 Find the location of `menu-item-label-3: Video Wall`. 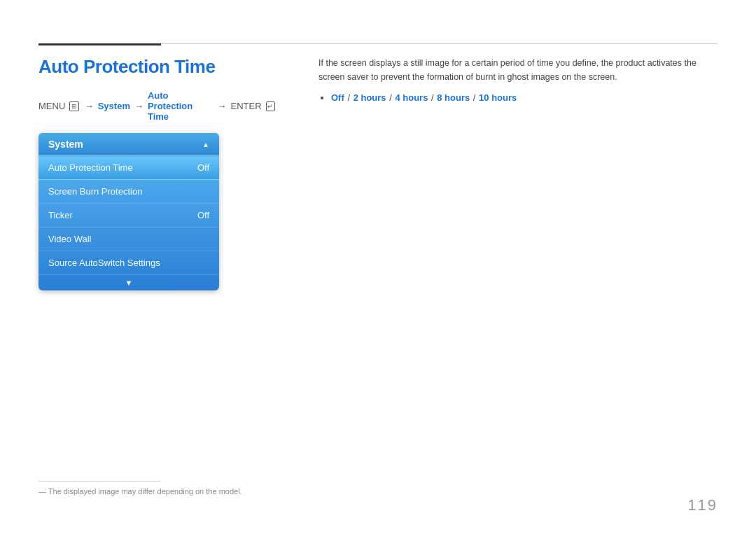

menu-item-label-3: Video Wall is located at coordinates (70, 239).